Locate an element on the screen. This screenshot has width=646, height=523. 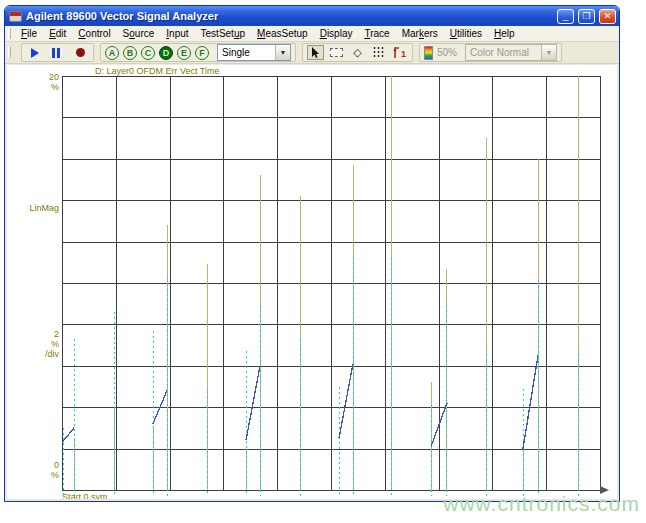
play-icon is located at coordinates (35, 53).